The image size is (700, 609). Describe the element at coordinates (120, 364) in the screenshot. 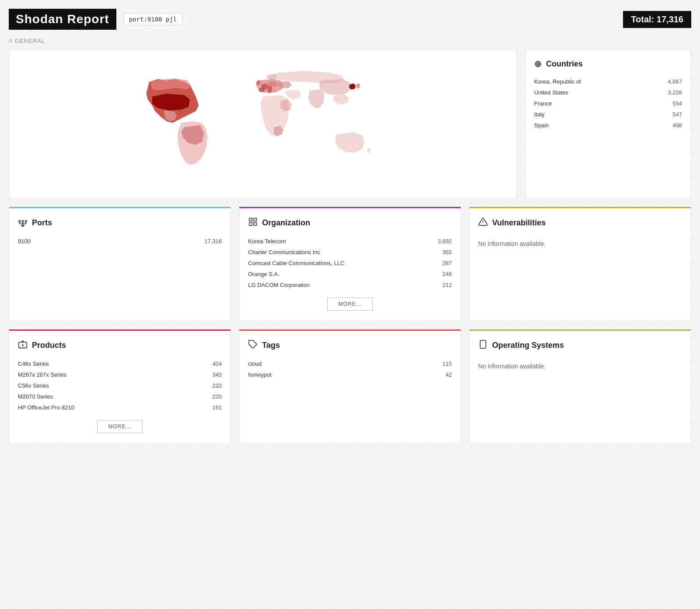

I see `list-item: C48x Series404` at that location.